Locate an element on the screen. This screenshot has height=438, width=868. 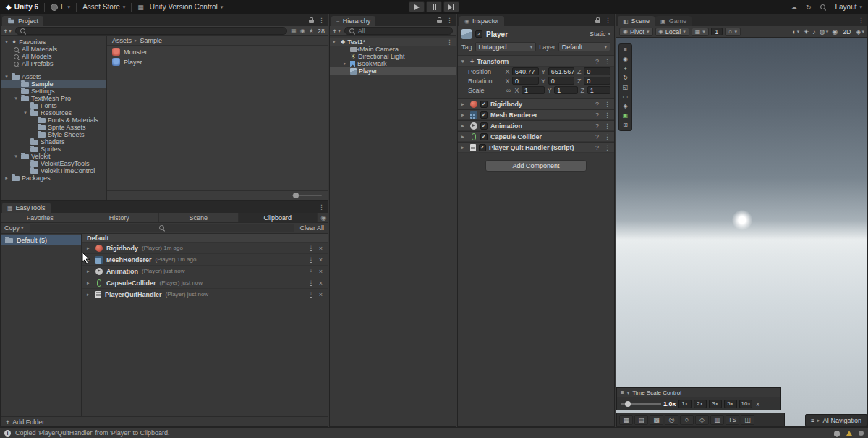
rigidbody-component-header: ▸ ✓ Rigidbody ? ⋮ is located at coordinates (536, 104).